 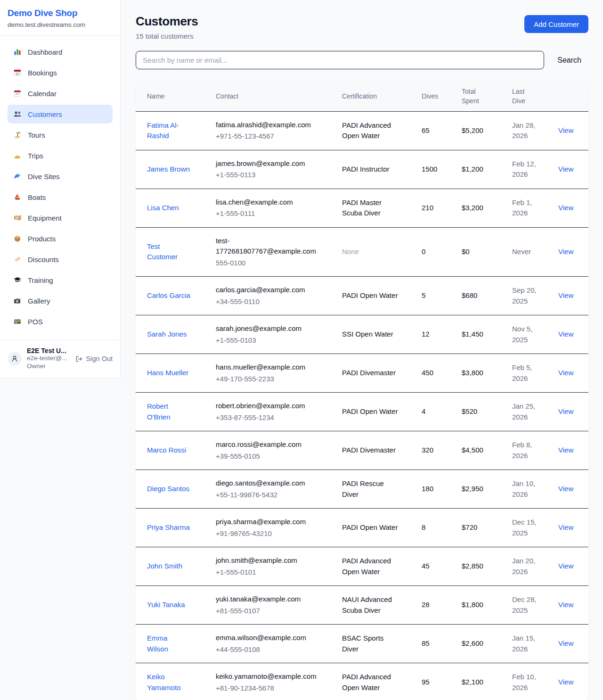 I want to click on table-row: Emma Wilson emma.wilson@example.com +44-…, so click(x=362, y=644).